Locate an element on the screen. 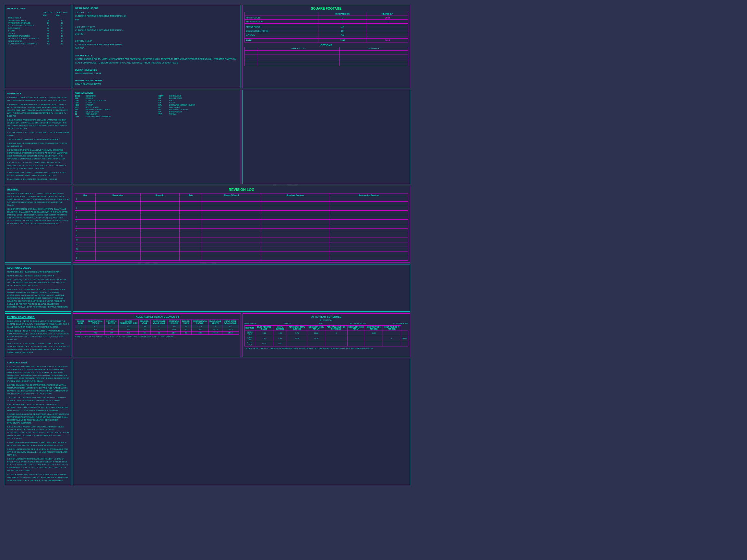  mean-roof-panel: MEAN ROOF HEIGHT 1 STORY = 11'-0" CLADDI… is located at coordinates (157, 47).